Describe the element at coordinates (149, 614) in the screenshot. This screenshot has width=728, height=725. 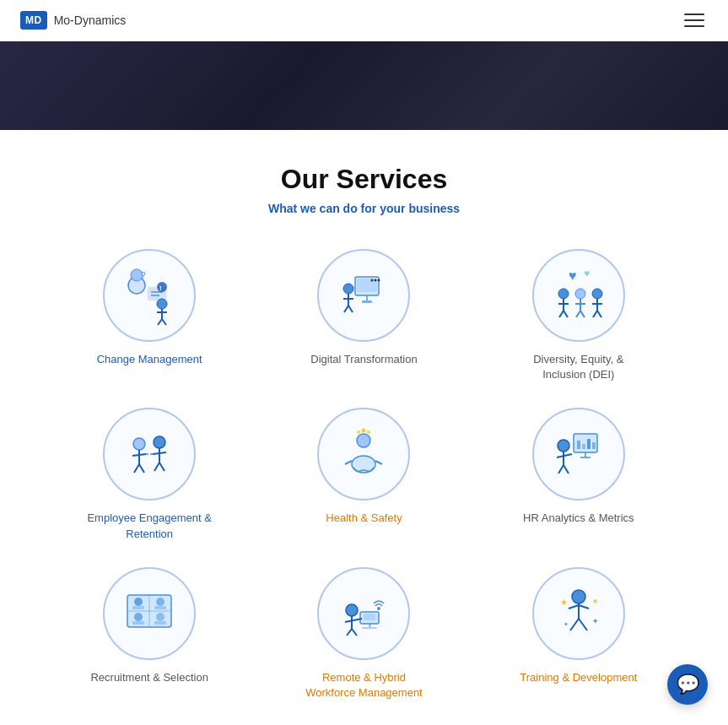
I see `recruitment-icon-circle` at that location.